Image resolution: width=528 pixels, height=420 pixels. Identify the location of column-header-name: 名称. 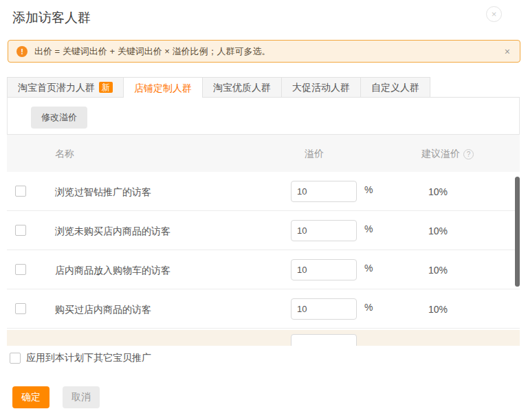
(65, 154).